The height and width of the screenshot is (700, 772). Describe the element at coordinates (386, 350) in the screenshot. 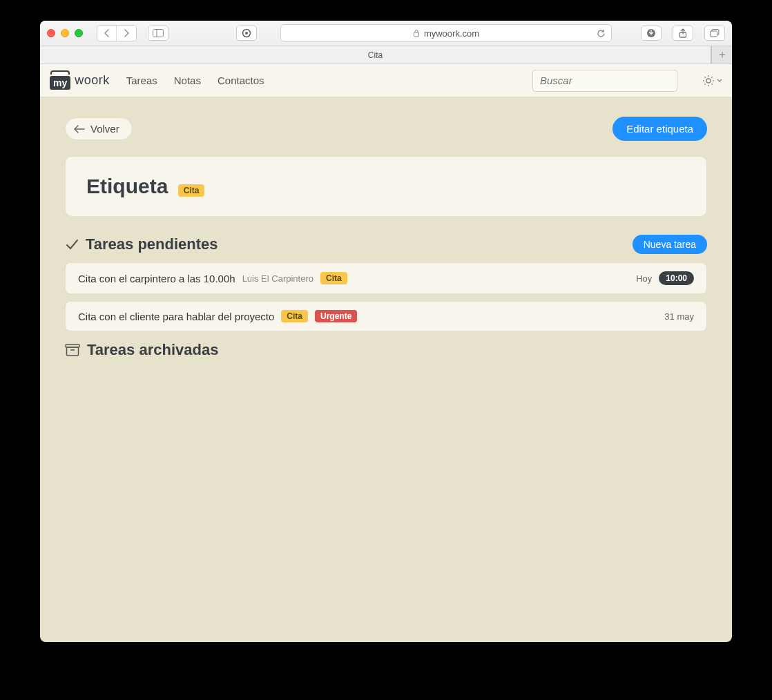

I see `archived-section-head: Tareas archivadas` at that location.